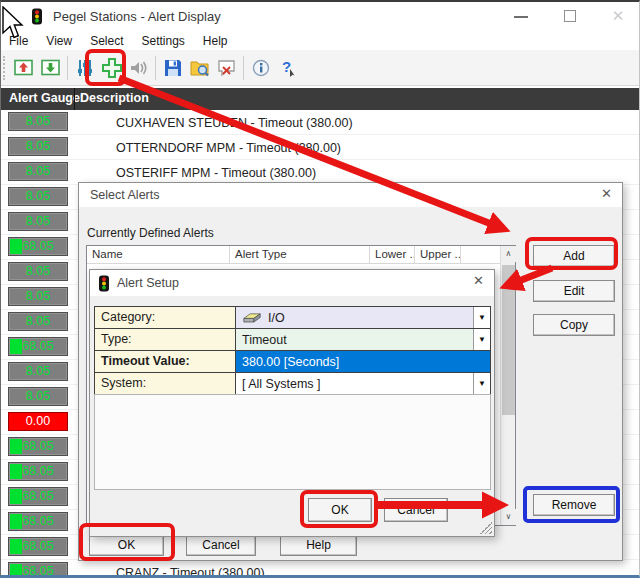 The image size is (640, 578). What do you see at coordinates (137, 16) in the screenshot?
I see `window-title: Pegel Stations - Alert Display` at bounding box center [137, 16].